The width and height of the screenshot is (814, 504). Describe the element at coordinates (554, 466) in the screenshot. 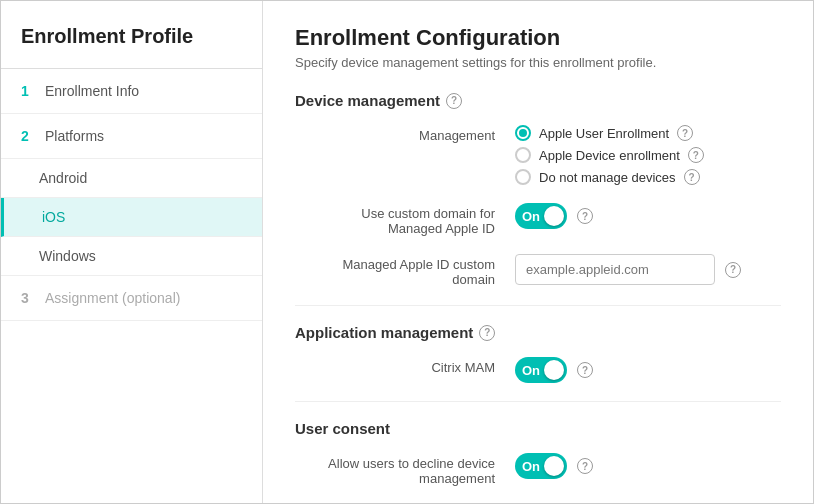

I see `decline-device-toggle-knob` at that location.